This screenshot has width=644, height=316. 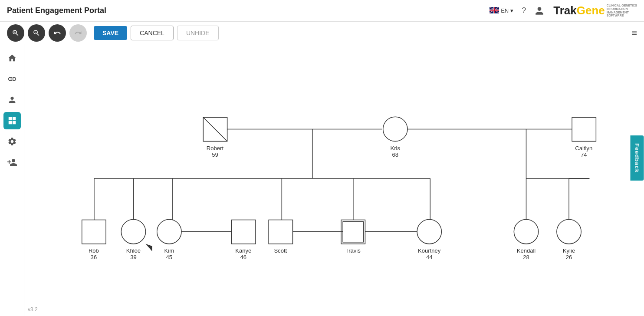 What do you see at coordinates (569, 257) in the screenshot?
I see `svg-text: 26` at bounding box center [569, 257].